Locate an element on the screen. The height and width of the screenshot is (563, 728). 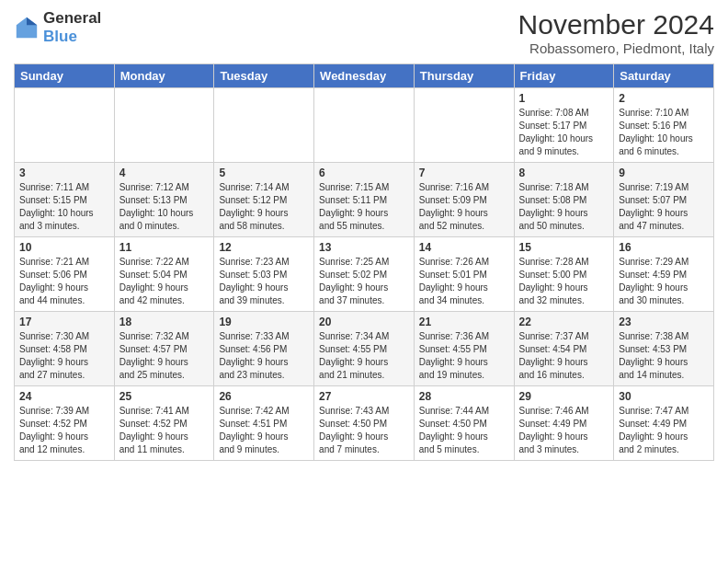
day-number: 20 is located at coordinates (364, 322).